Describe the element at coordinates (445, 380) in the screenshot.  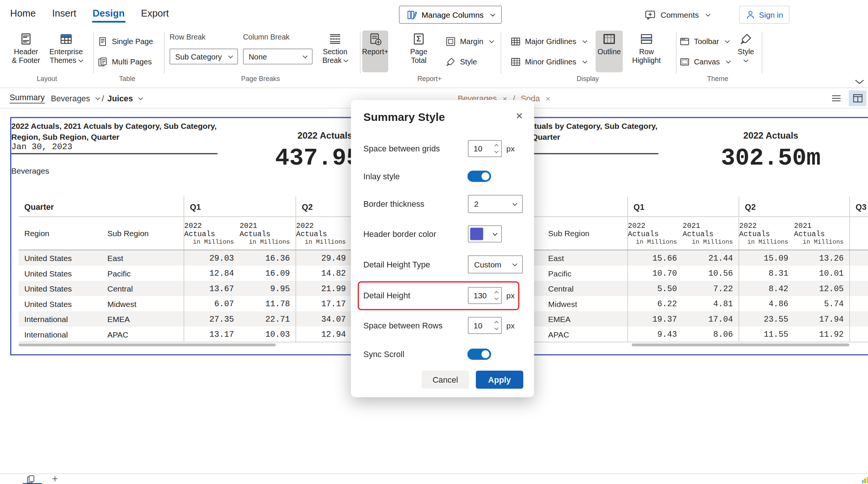
I see `cancel-button: Cancel` at that location.